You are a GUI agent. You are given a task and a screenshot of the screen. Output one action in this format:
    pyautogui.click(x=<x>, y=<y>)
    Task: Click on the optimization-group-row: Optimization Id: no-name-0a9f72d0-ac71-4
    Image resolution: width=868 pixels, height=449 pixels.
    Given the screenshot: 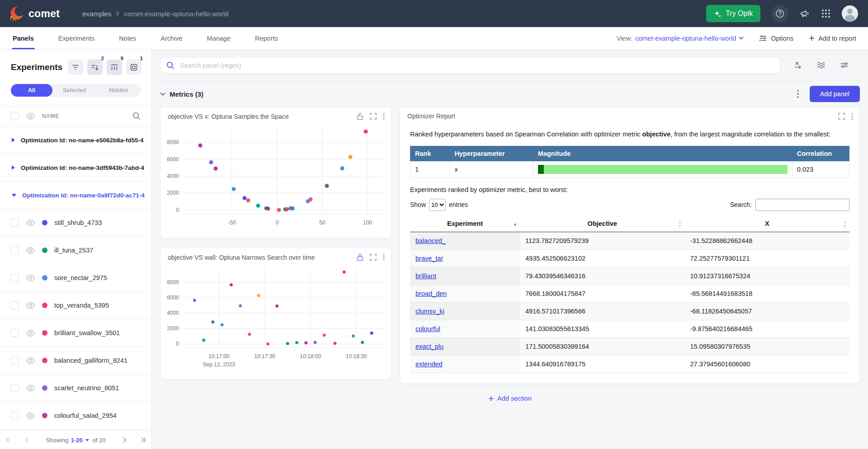 What is the action you would take?
    pyautogui.click(x=76, y=195)
    